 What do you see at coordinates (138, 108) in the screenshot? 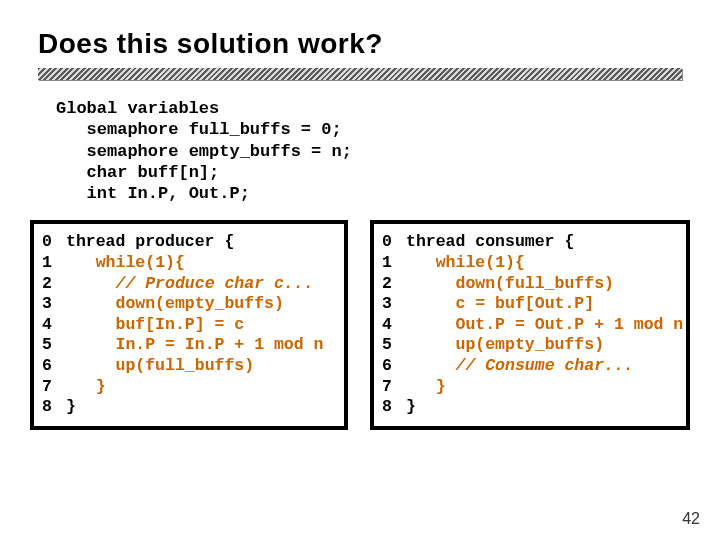
I see `globals-heading: Global variables` at bounding box center [138, 108].